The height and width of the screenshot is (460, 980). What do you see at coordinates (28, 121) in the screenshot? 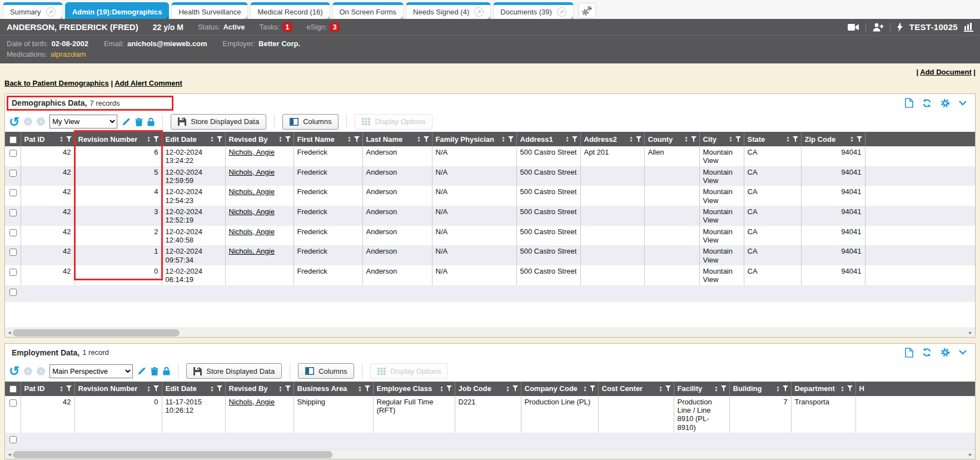
I see `history-back-icon: ‹` at bounding box center [28, 121].